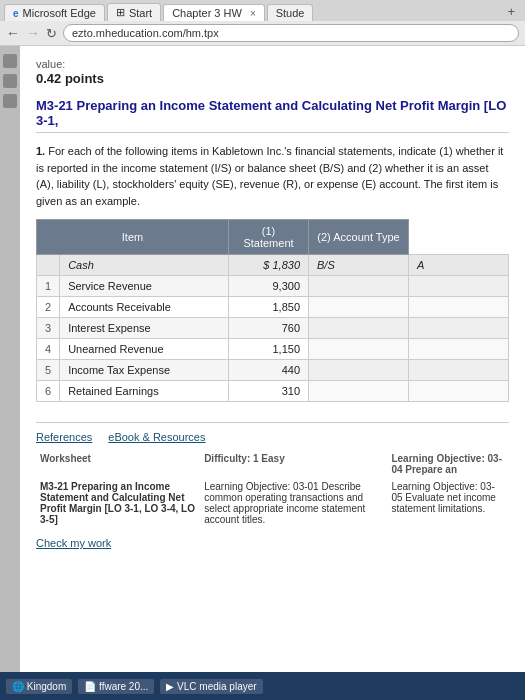  What do you see at coordinates (10, 359) in the screenshot?
I see `left-side-panel` at bounding box center [10, 359].